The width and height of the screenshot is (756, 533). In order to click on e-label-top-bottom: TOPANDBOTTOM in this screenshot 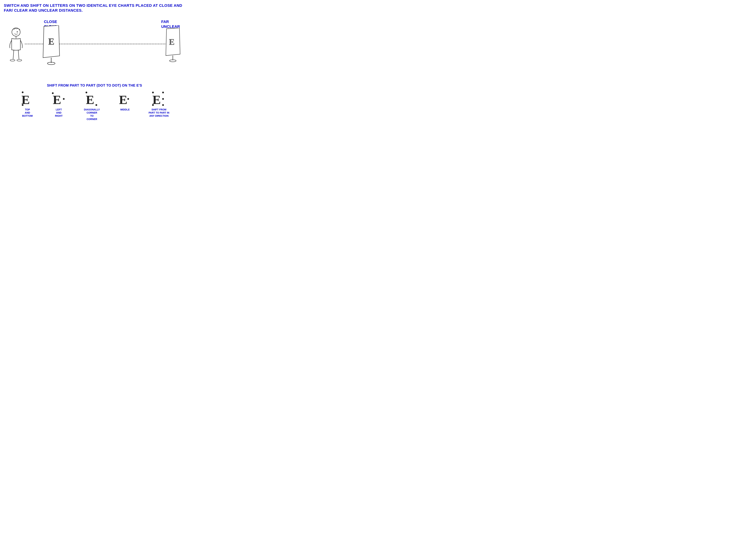, I will do `click(27, 113)`.